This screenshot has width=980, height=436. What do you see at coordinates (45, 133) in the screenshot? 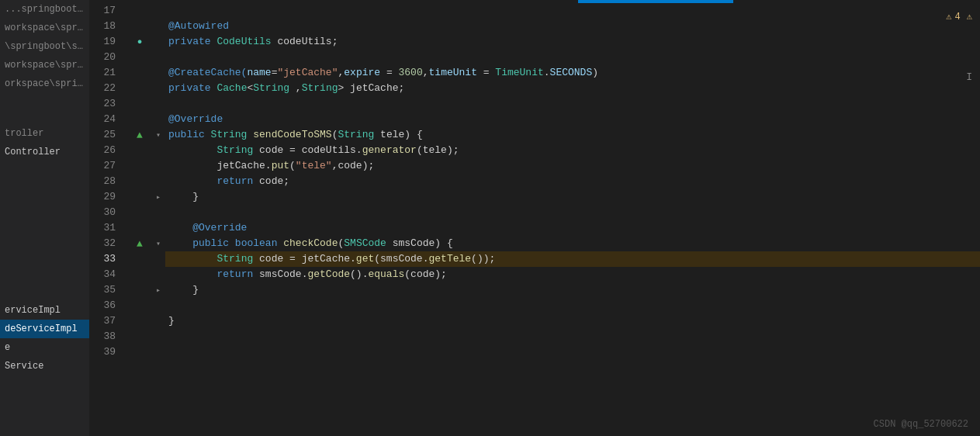
I see `sidebar-item-controller-partial: troller` at bounding box center [45, 133].